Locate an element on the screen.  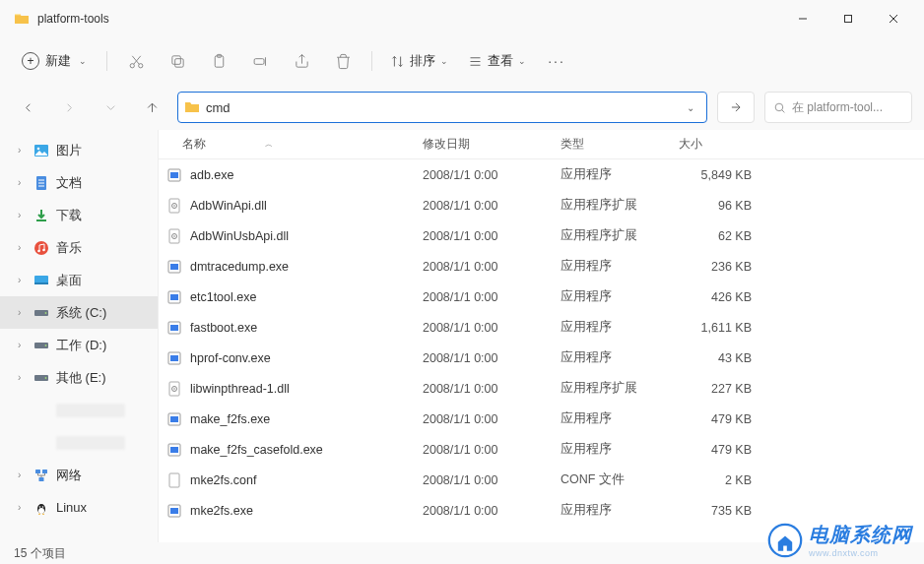
file-name: libwinpthread-1.dll is located at coordinates (240, 389).